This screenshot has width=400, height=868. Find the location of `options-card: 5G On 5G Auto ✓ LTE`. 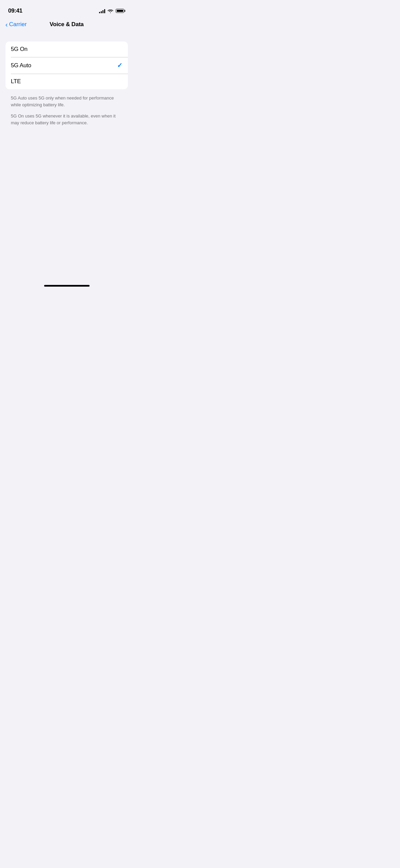

options-card: 5G On 5G Auto ✓ LTE is located at coordinates (66, 65).